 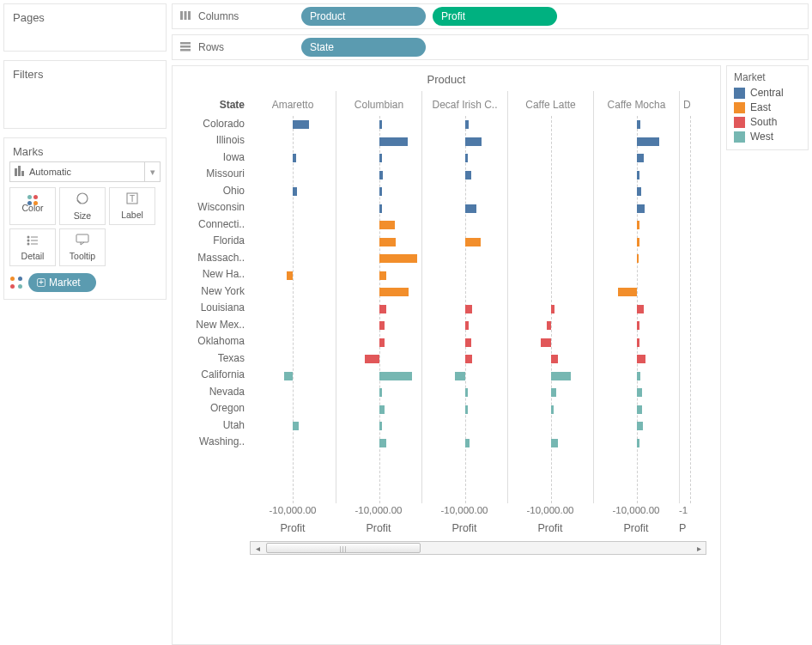 I want to click on state-row-label: Illinois, so click(x=209, y=141).